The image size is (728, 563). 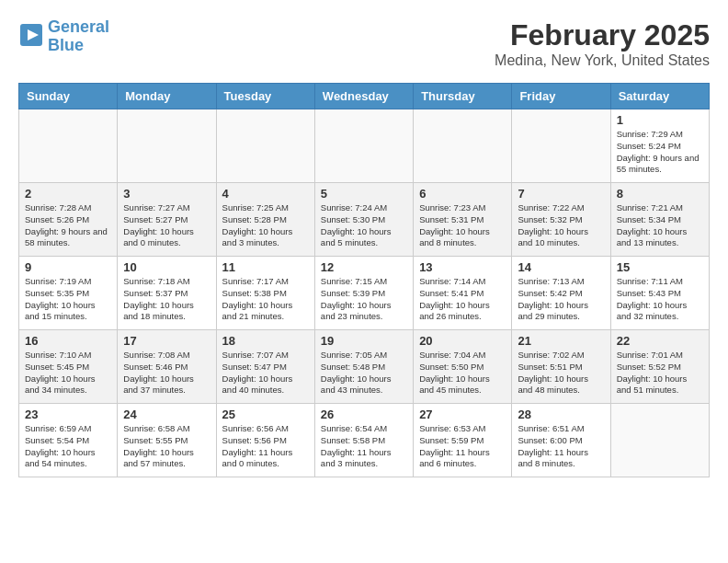 What do you see at coordinates (266, 226) in the screenshot?
I see `day-info: Sunrise: 7:25 AM Sunset: 5:28 PM Dayligh…` at bounding box center [266, 226].